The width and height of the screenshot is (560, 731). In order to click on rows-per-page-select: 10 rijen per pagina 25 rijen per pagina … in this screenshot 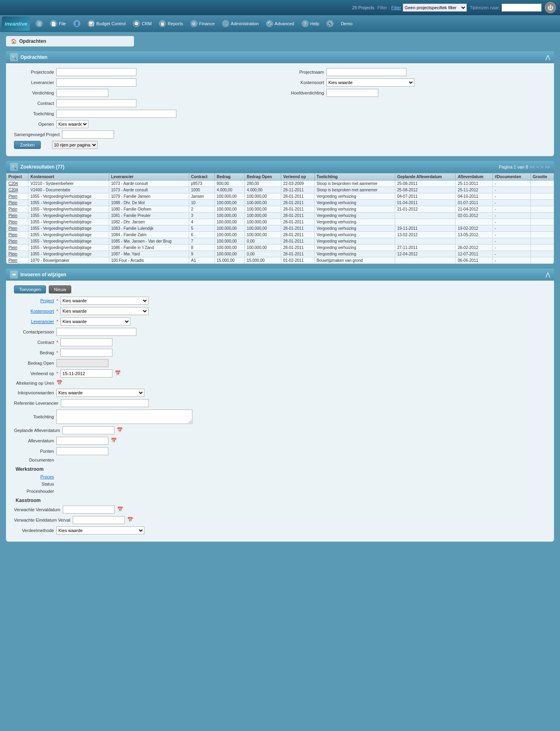, I will do `click(75, 145)`.